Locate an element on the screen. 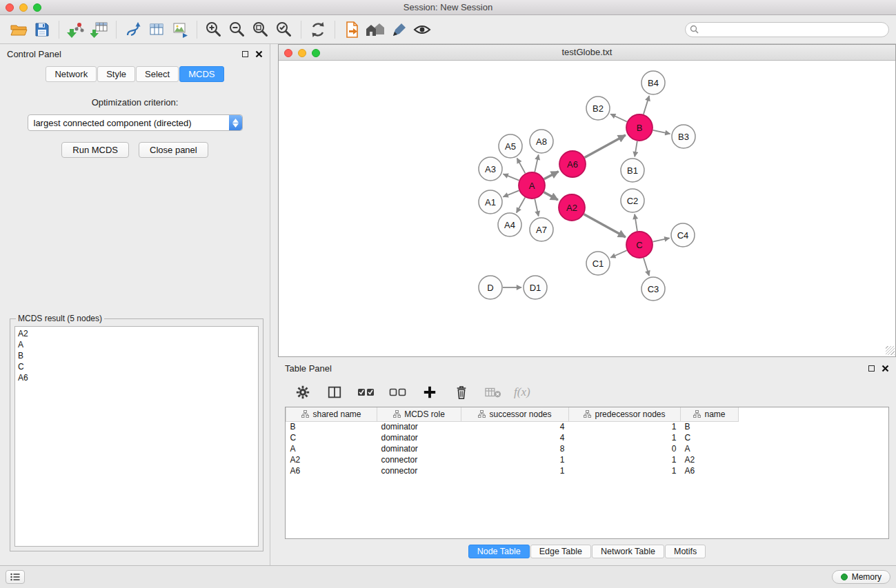  tab-edge-table: Edge Table is located at coordinates (561, 551).